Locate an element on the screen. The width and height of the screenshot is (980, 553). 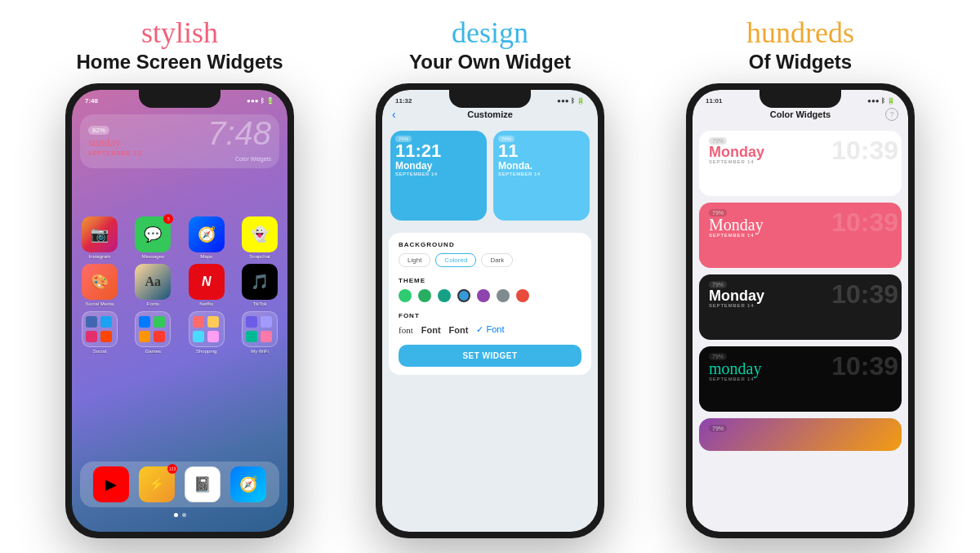
preview2-day: Monda. is located at coordinates (541, 166).